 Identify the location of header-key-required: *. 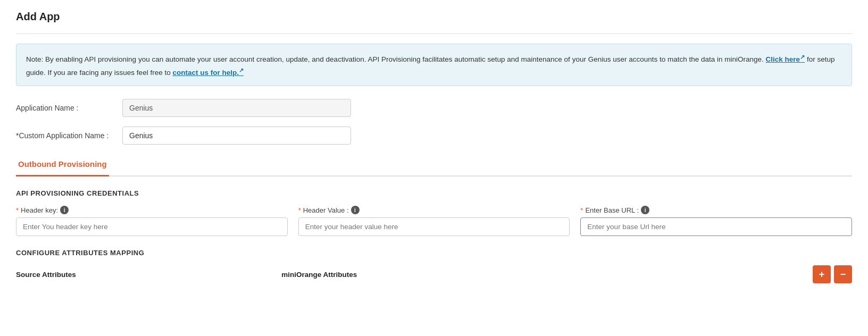
(17, 211).